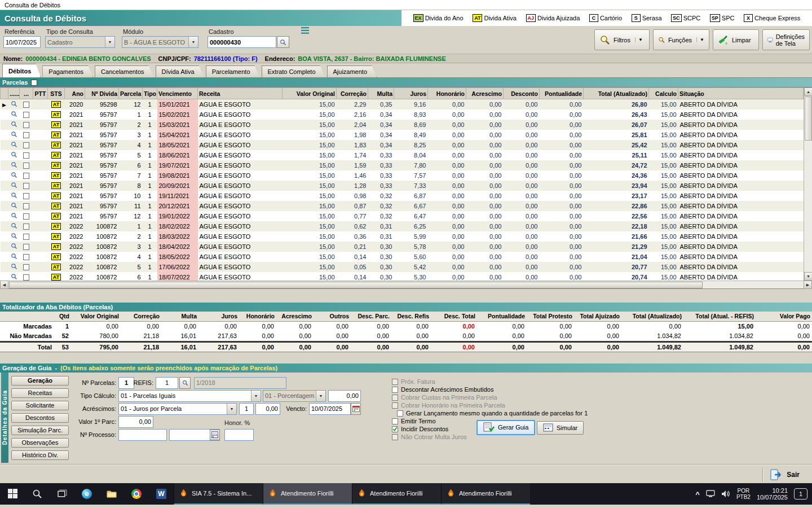 The image size is (812, 508). I want to click on filtros-button: Filtros ▼, so click(622, 40).